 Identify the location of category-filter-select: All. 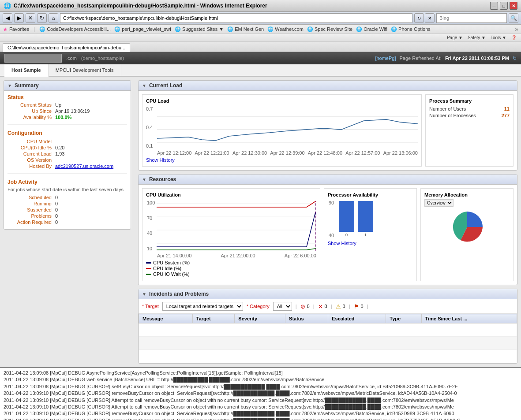
(282, 306).